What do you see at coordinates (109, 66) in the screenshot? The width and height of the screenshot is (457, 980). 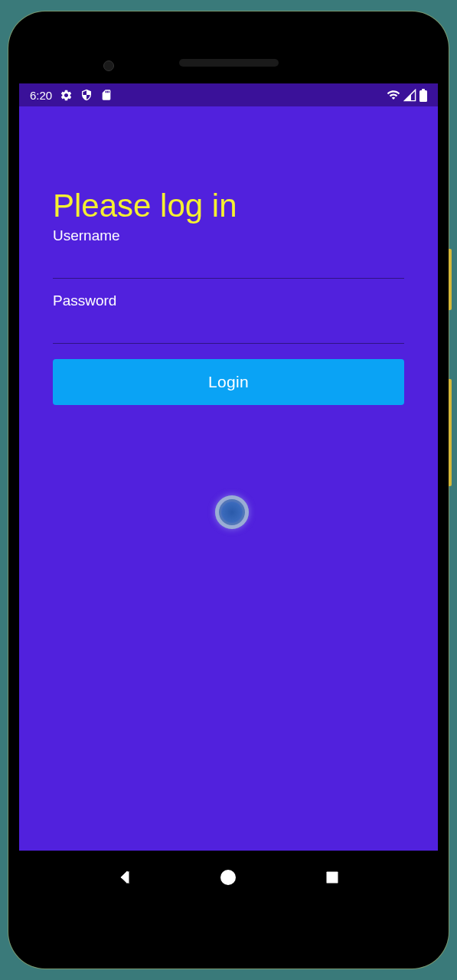 I see `phone-camera` at bounding box center [109, 66].